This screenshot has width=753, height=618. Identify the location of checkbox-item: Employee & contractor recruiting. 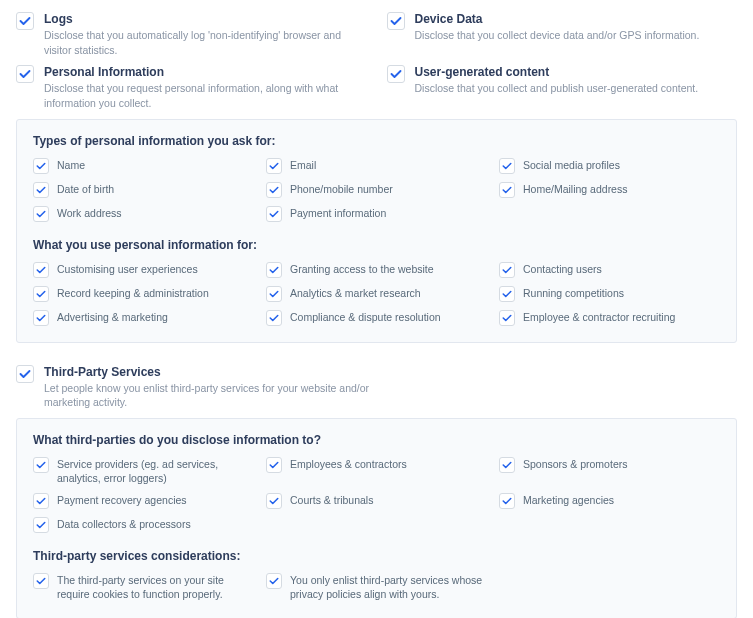
(610, 318).